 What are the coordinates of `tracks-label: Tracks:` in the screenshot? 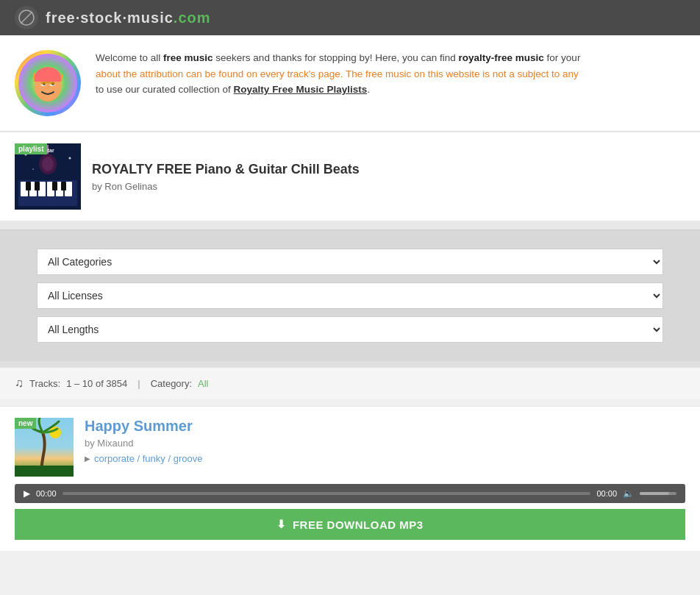 It's located at (45, 384).